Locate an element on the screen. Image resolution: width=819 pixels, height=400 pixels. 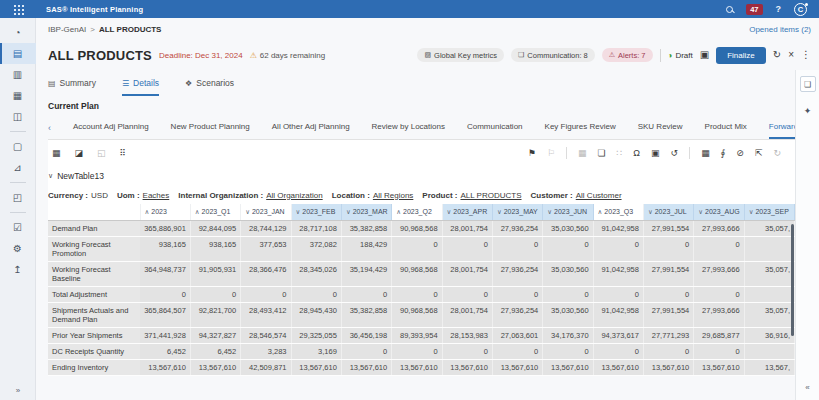
col-header-2023_Q1: ∧2023_Q1 is located at coordinates (215, 212).